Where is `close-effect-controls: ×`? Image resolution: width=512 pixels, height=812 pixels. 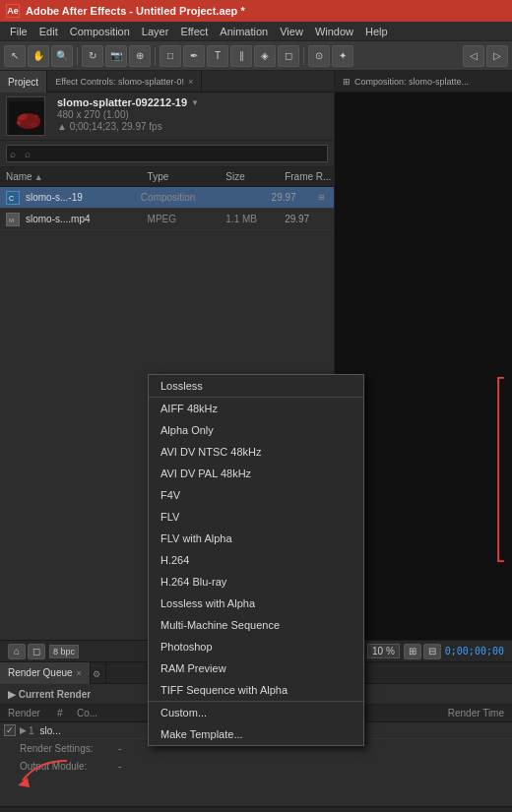 close-effect-controls: × is located at coordinates (191, 82).